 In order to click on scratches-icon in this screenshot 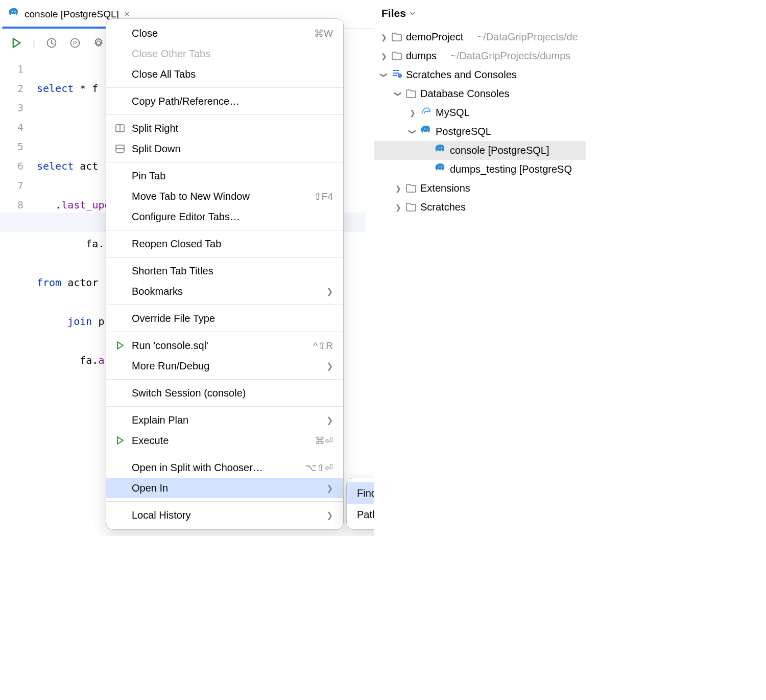, I will do `click(397, 75)`.